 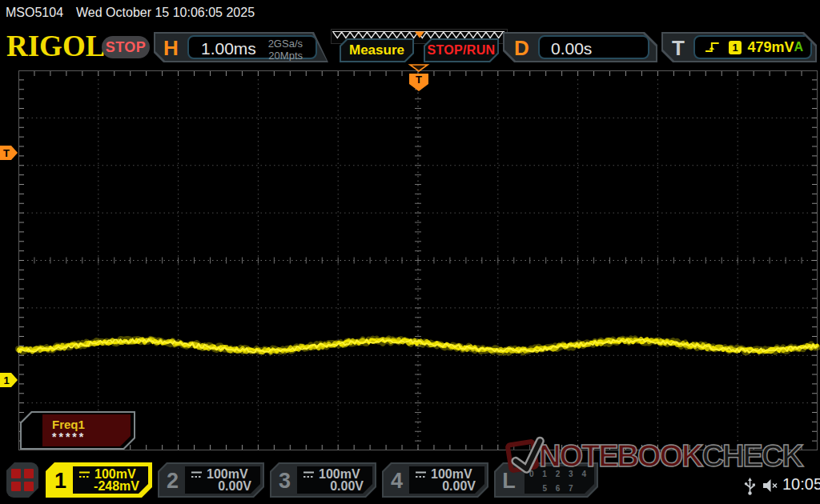 What do you see at coordinates (376, 50) in the screenshot?
I see `measure-button: Measure` at bounding box center [376, 50].